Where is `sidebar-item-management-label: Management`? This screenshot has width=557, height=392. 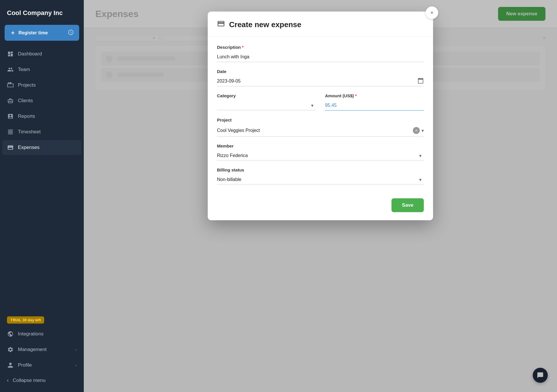
sidebar-item-management-label: Management is located at coordinates (32, 350).